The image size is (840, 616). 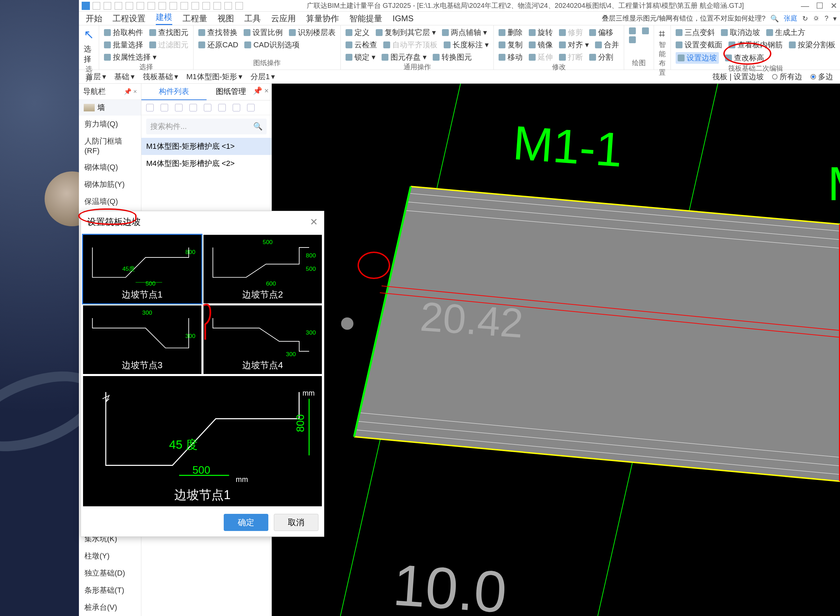 What do you see at coordinates (193, 108) in the screenshot?
I see `layer-icon` at bounding box center [193, 108].